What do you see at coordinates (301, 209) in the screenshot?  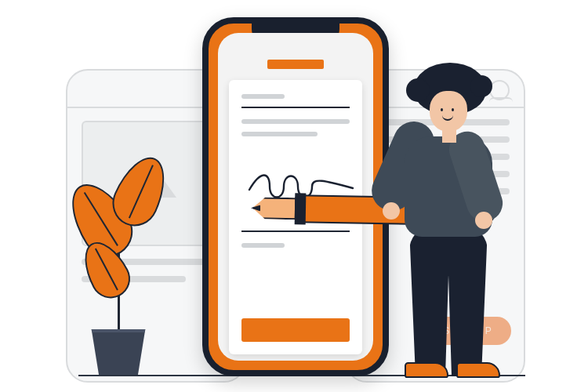 I see `pen-grip-band` at bounding box center [301, 209].